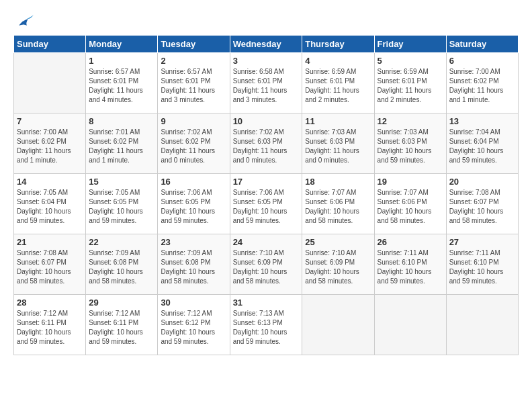 Image resolution: width=532 pixels, height=411 pixels. I want to click on calendar-day-cell: 5Sunrise: 6:59 AM Sunset: 6:01 PM Daylig…, so click(410, 83).